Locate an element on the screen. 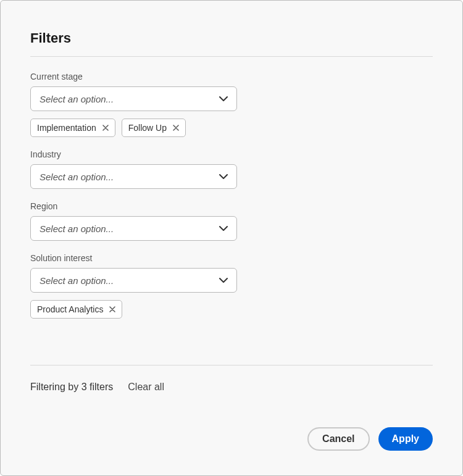  tag-follow-up: Follow Up is located at coordinates (154, 128).